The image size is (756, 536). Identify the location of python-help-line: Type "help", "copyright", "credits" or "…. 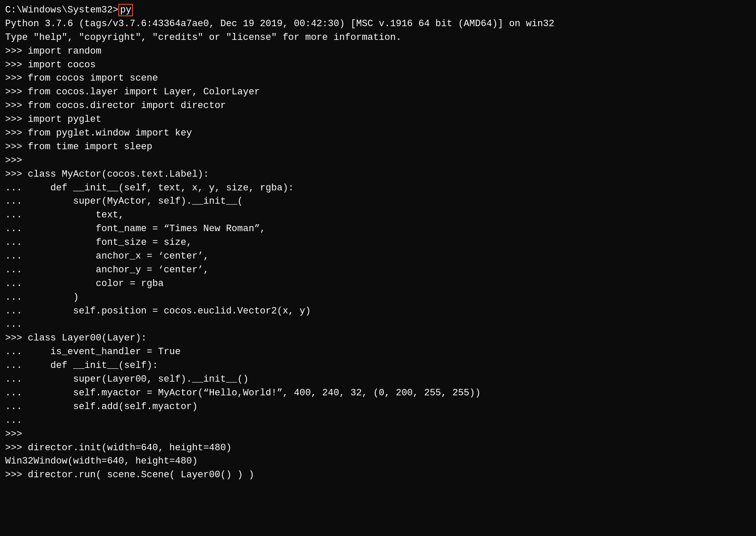
(378, 38).